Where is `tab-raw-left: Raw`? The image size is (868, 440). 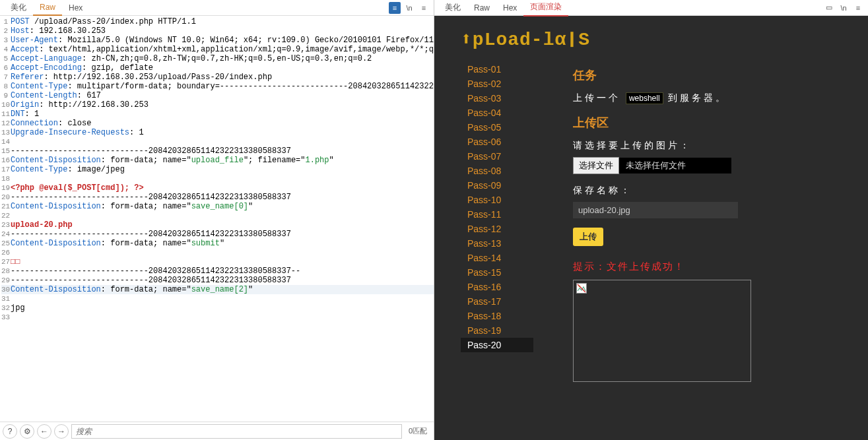
tab-raw-left: Raw is located at coordinates (48, 8).